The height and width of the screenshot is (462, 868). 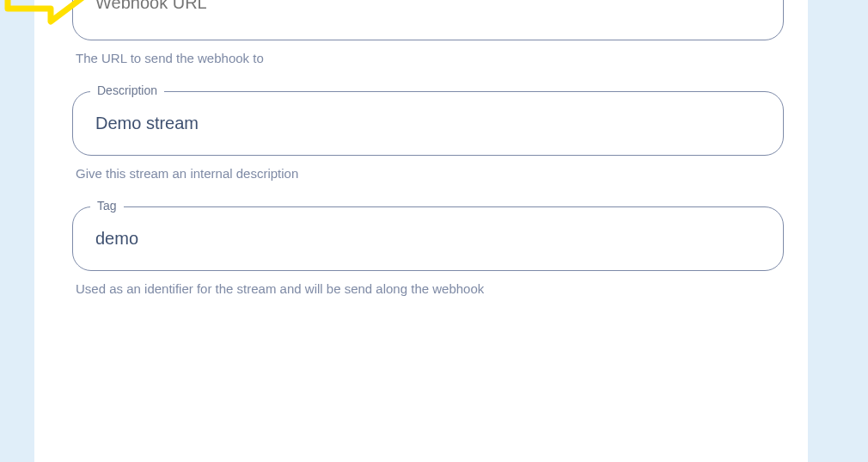 I want to click on field-description: Description, so click(x=428, y=124).